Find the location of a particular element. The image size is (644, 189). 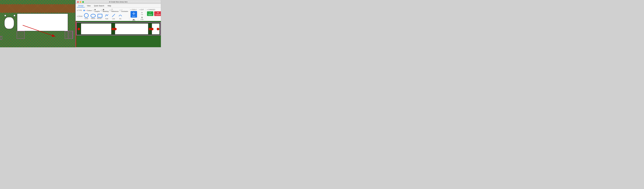

line-label: Line is located at coordinates (114, 19).